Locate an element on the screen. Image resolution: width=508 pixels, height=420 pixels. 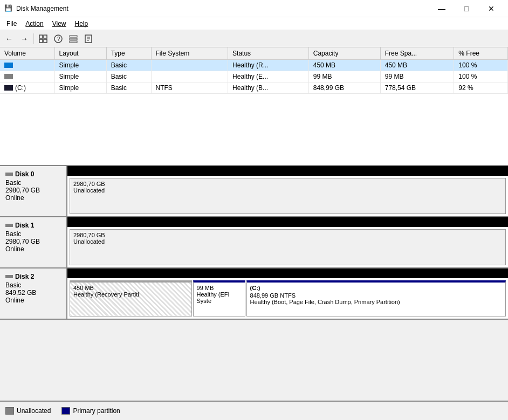
menu-action: Action is located at coordinates (35, 24).